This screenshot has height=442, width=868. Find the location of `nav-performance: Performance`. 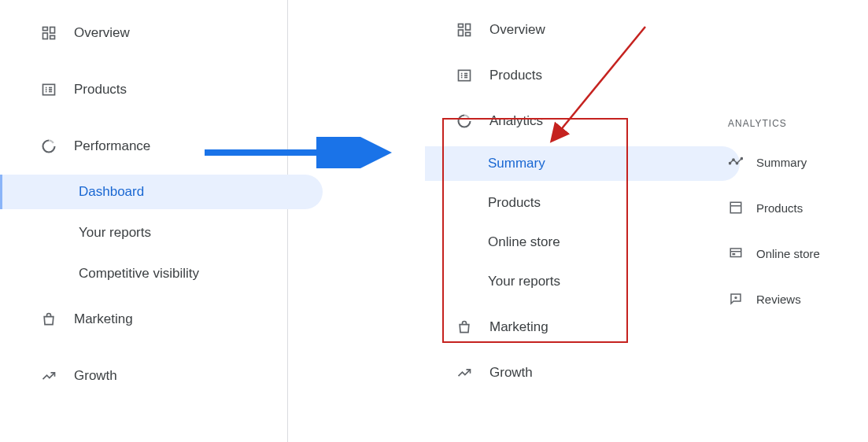

nav-performance: Performance is located at coordinates (142, 146).